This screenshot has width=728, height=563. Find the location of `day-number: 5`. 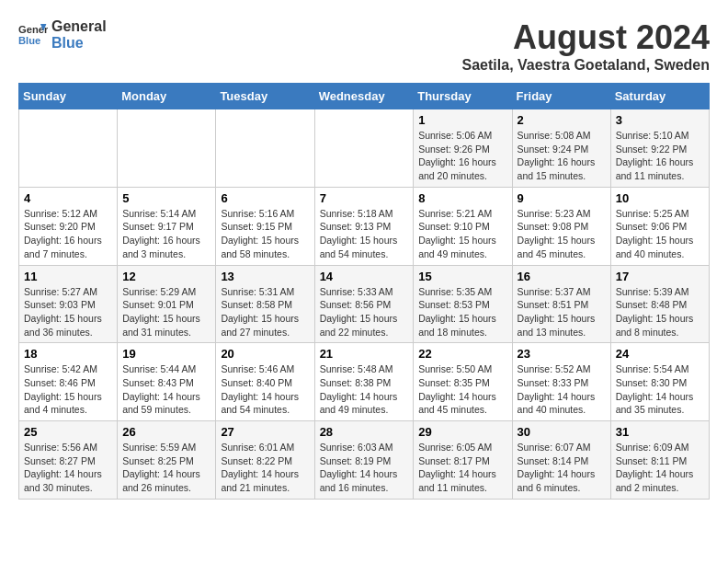

day-number: 5 is located at coordinates (166, 199).